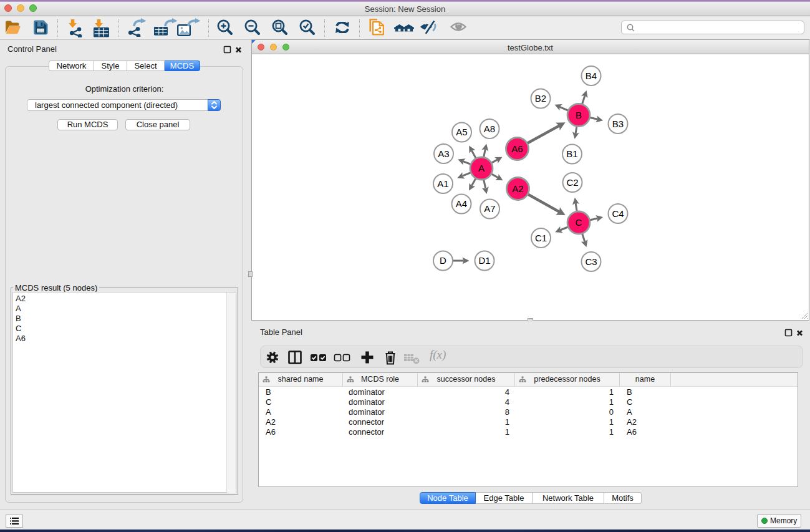 Image resolution: width=810 pixels, height=532 pixels. What do you see at coordinates (591, 76) in the screenshot?
I see `svg-text: B4` at bounding box center [591, 76].